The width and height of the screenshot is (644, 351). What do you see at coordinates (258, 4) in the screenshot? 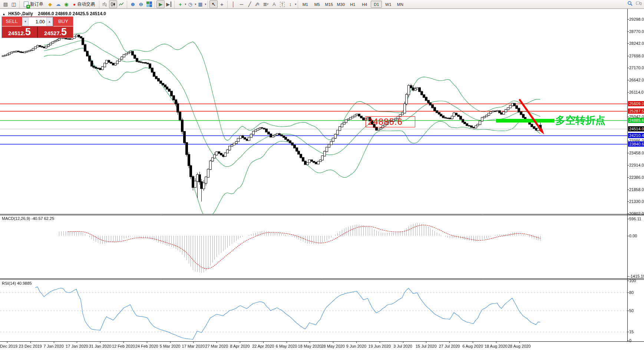
I see `equidistant-channel-tool-icon: ∕∕E` at bounding box center [258, 4].